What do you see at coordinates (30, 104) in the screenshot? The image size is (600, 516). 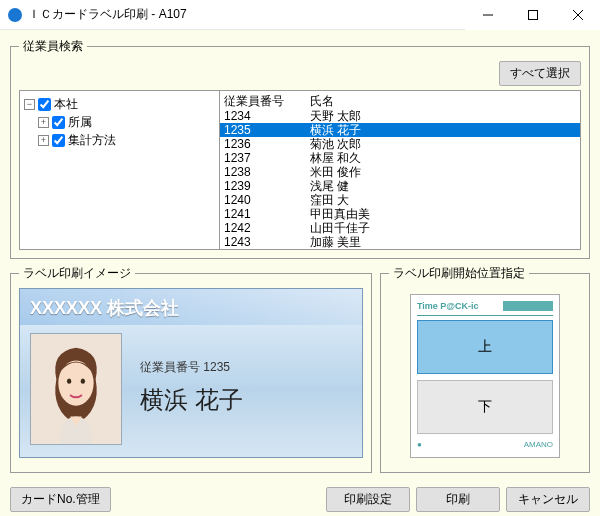 I see `collapse-icon: −` at bounding box center [30, 104].